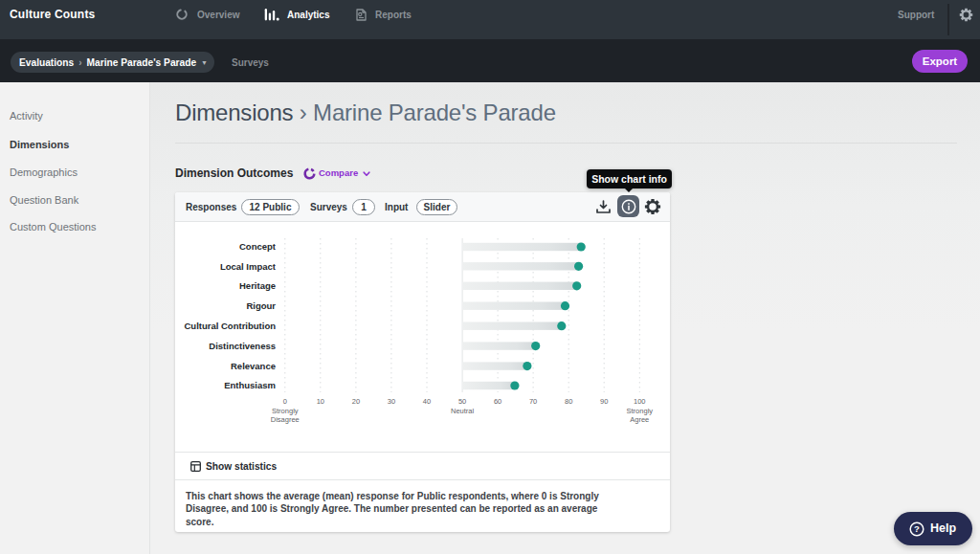 The image size is (980, 554). I want to click on svg-text: Relevance, so click(253, 366).